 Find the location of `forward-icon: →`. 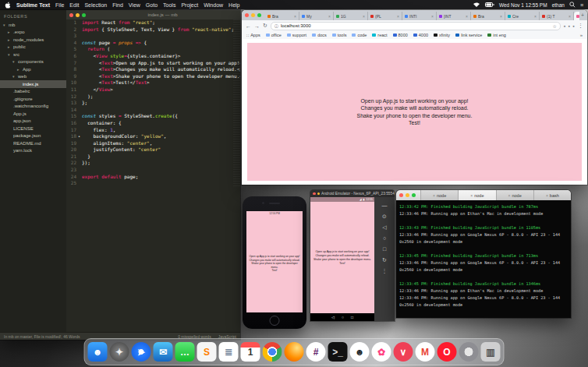

forward-icon: → is located at coordinates (257, 26).